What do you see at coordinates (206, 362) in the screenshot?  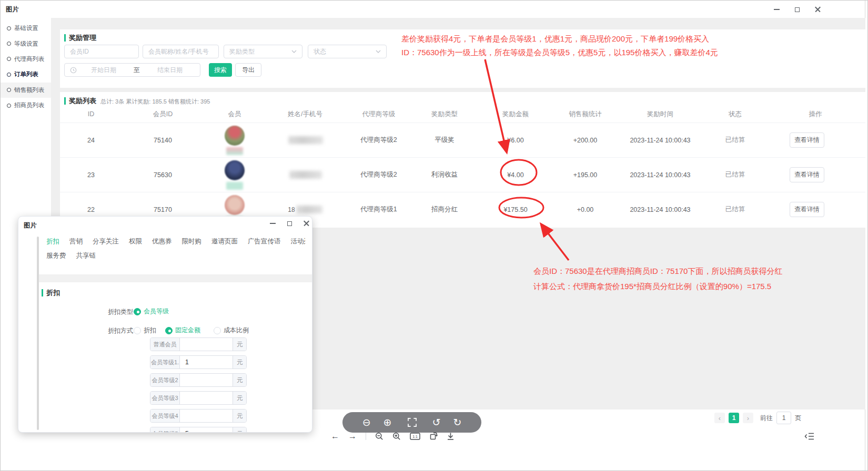 I see `amount-input: 1` at bounding box center [206, 362].